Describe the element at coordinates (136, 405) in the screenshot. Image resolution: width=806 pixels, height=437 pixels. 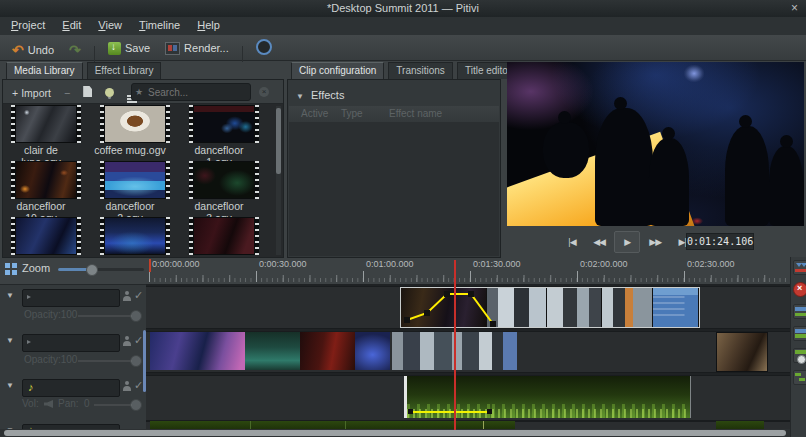
I see `pan-slider-knob` at that location.